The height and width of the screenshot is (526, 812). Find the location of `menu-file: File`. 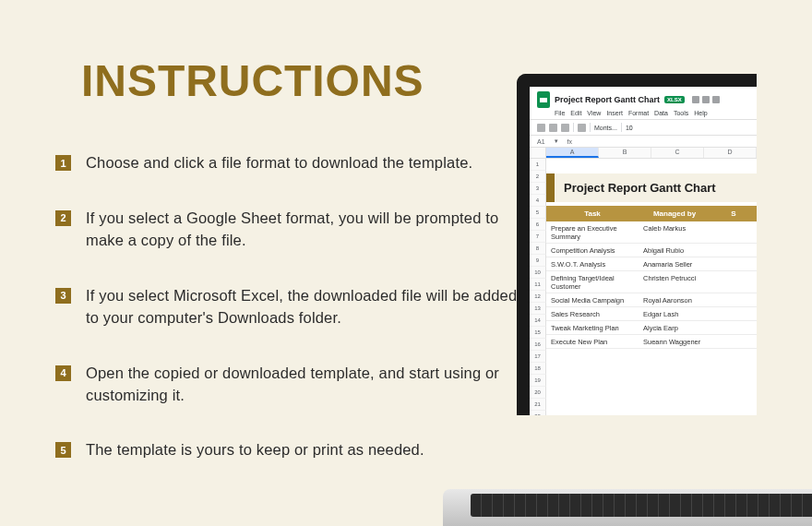

menu-file: File is located at coordinates (559, 113).